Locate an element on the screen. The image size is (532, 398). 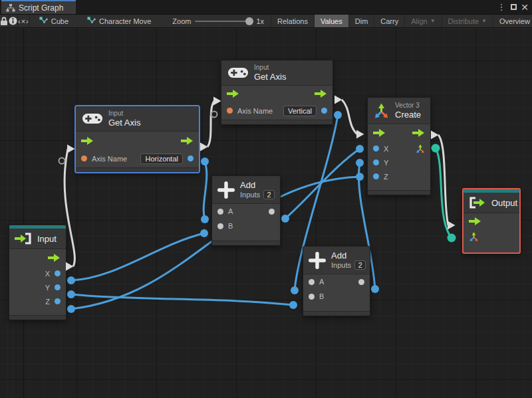
node-get-axis-horizontal: Input Get Axis Axis Name Horizontal is located at coordinates (137, 140).